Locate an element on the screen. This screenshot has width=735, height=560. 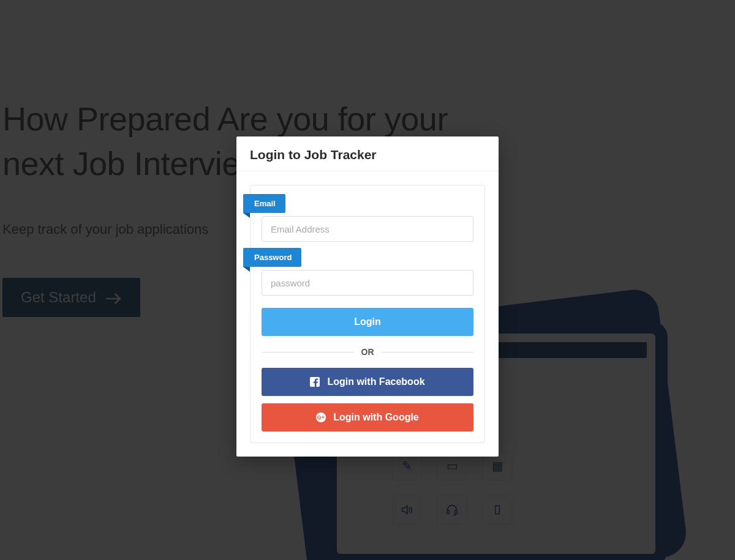
email-label: Email is located at coordinates (265, 203).